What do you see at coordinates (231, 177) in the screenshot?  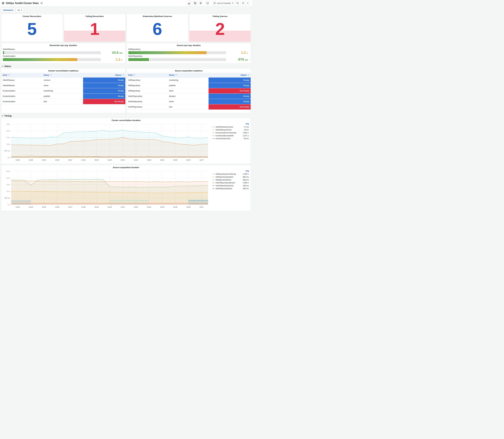 I see `legend-item: GitRepository/podinfo980 ms` at bounding box center [231, 177].